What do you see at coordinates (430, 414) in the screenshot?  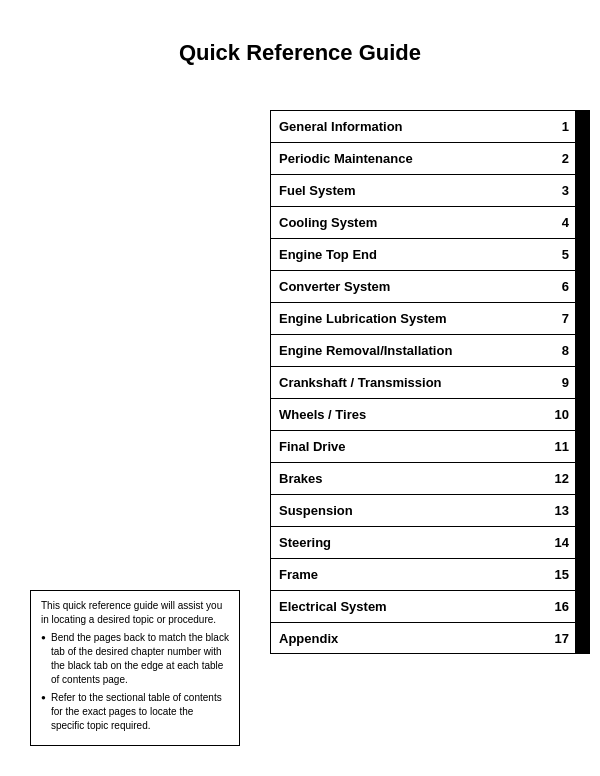 I see `toc-row: Wheels / Tires10` at bounding box center [430, 414].